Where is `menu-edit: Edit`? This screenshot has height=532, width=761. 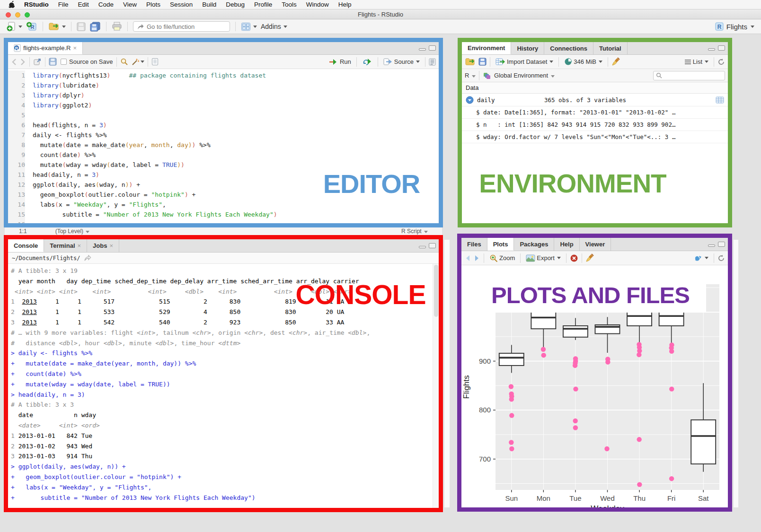
menu-edit: Edit is located at coordinates (83, 5).